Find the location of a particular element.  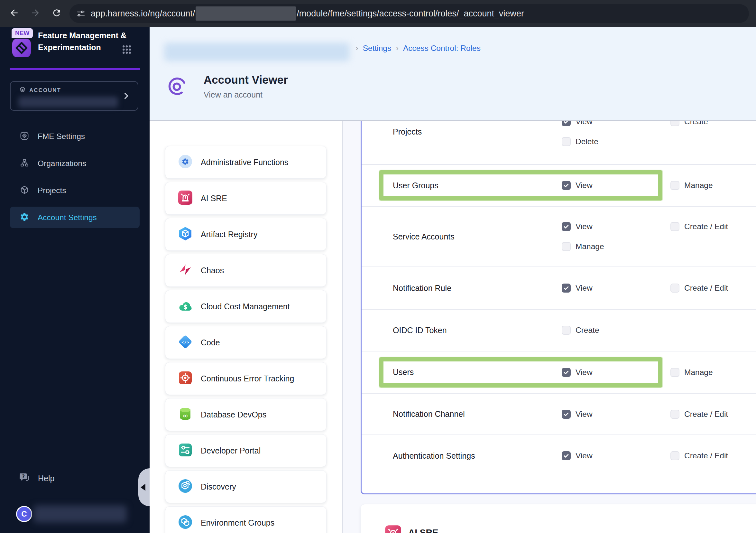

module-label: Developer Portal is located at coordinates (230, 451).